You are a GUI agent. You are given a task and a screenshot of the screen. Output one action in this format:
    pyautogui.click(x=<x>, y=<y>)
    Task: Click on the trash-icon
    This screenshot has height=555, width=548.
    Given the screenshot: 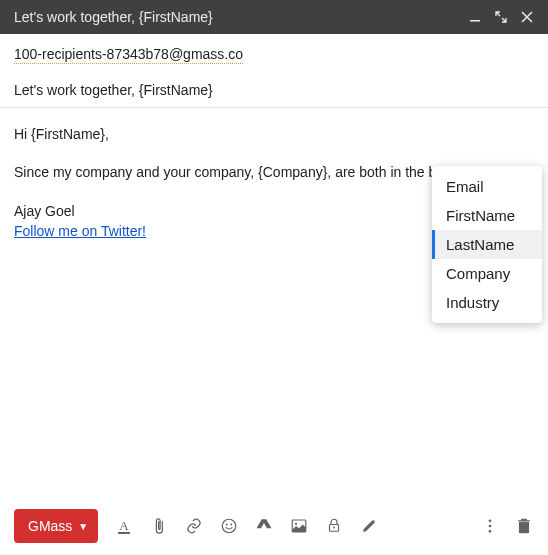 What is the action you would take?
    pyautogui.click(x=524, y=526)
    